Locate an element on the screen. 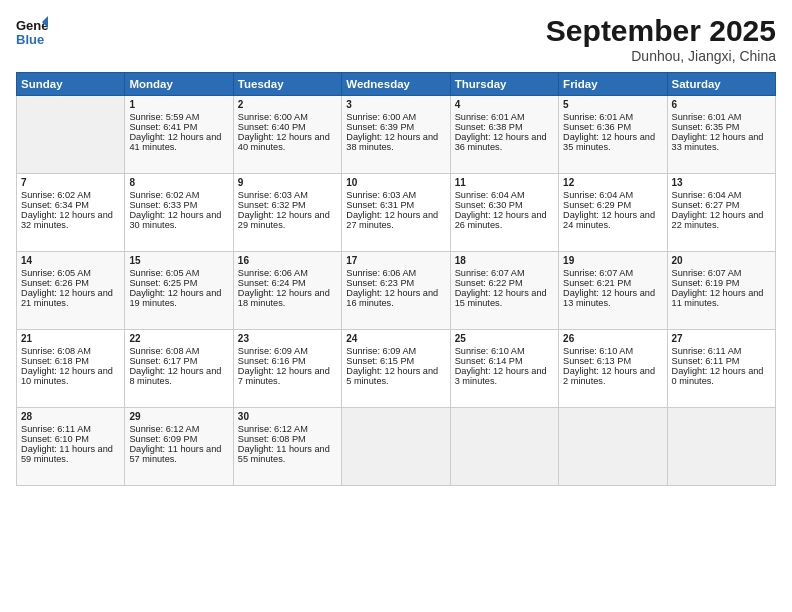 The width and height of the screenshot is (792, 612). sunrise-text: Sunrise: 6:05 AM is located at coordinates (178, 273).